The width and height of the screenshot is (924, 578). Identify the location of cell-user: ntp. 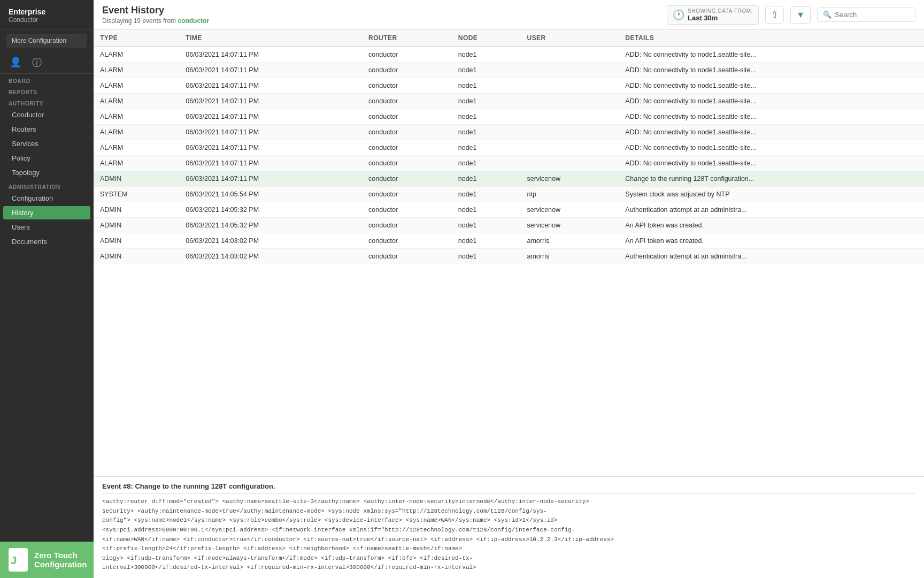
(569, 195).